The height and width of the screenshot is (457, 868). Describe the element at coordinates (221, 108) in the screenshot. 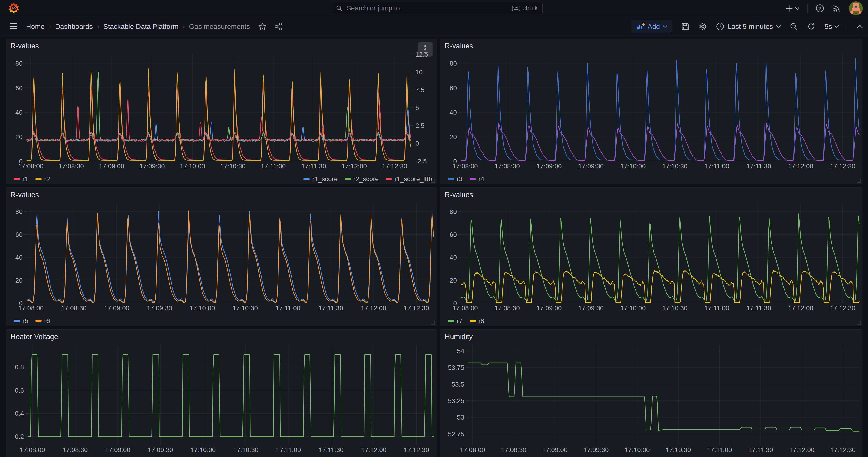

I see `time-series-plot: 020406080-2.502.557.51012.5` at that location.